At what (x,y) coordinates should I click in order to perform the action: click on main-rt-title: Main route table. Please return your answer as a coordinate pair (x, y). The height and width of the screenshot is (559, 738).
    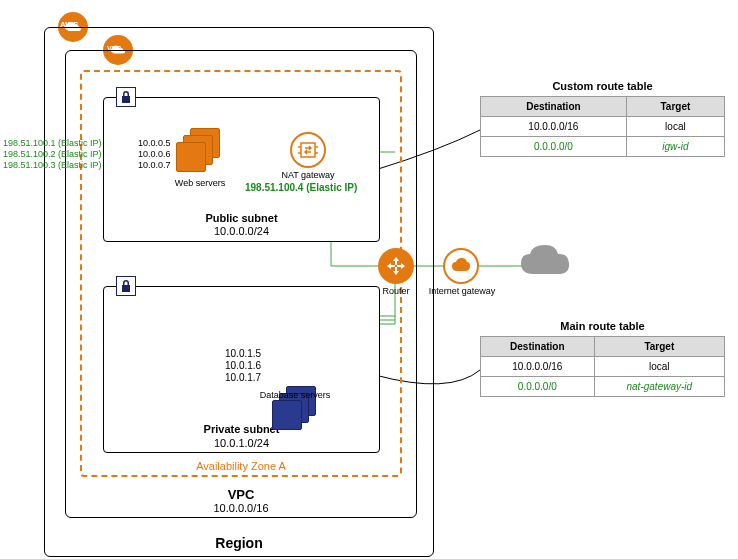
    Looking at the image, I should click on (602, 326).